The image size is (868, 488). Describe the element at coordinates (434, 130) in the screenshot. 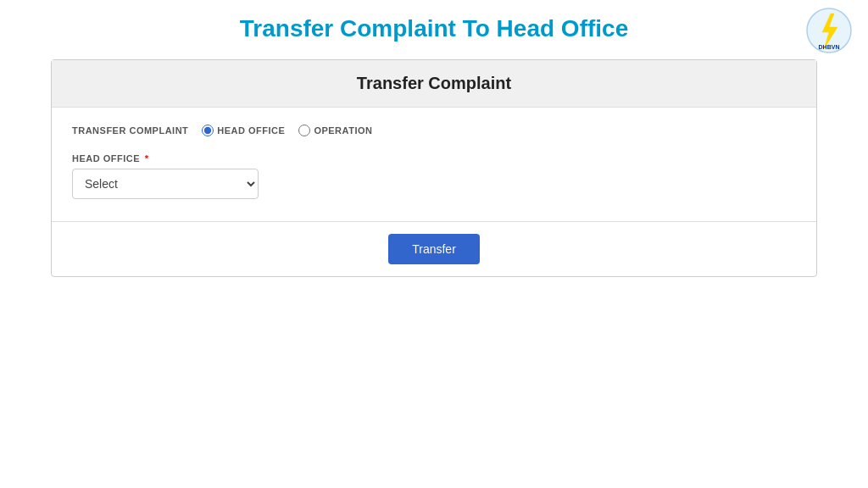

I see `transfer-complaint-radio-group: TRANSFER COMPLAINT HEAD OFFICE OPERATION` at that location.